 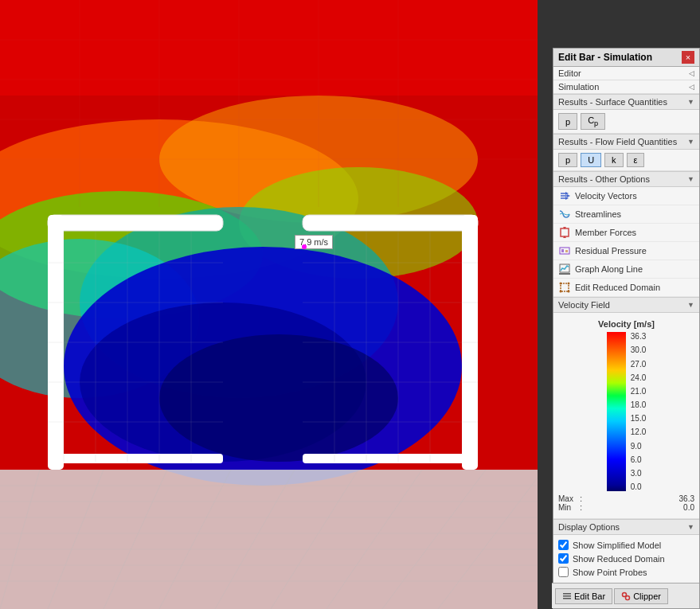 I want to click on bottom-toolbar: Edit Bar Clipper, so click(x=626, y=595).